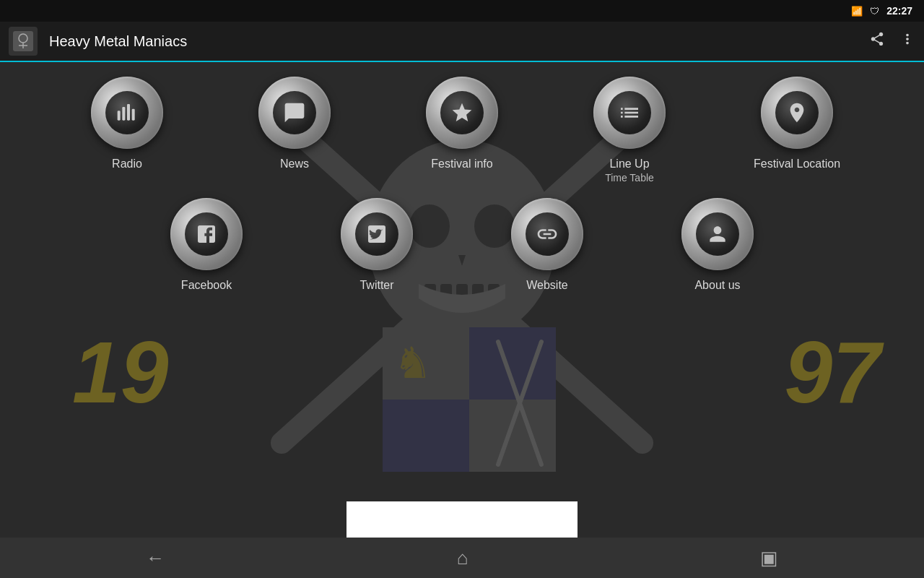 This screenshot has height=578, width=924. What do you see at coordinates (120, 372) in the screenshot?
I see `year-left: 19` at bounding box center [120, 372].